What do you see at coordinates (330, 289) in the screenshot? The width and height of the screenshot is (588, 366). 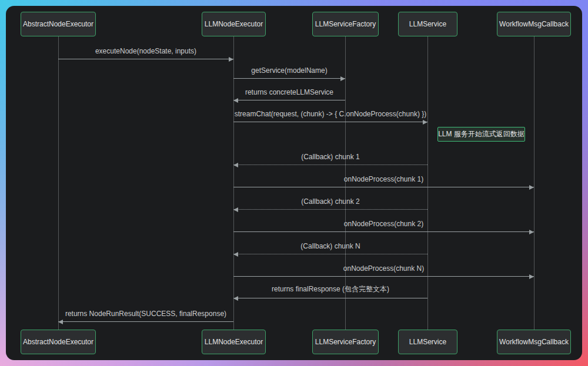 I see `message-label: returns finalResponse (包含完整文本)` at bounding box center [330, 289].